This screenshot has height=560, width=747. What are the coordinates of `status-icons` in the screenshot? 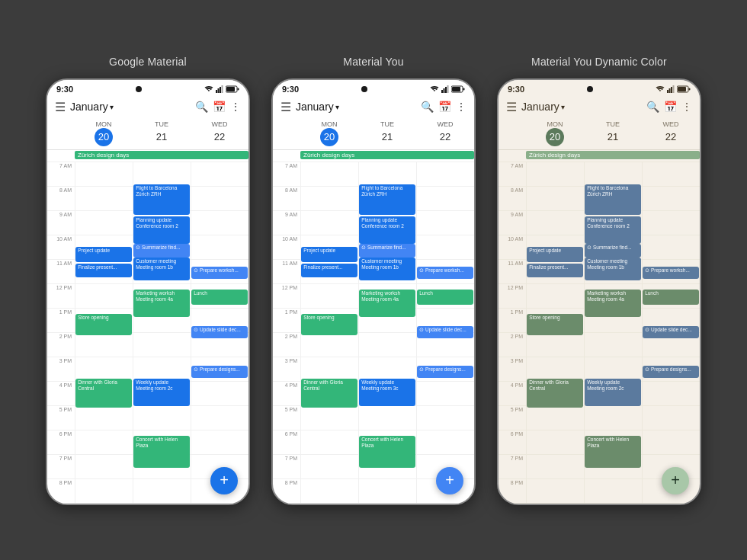 It's located at (222, 89).